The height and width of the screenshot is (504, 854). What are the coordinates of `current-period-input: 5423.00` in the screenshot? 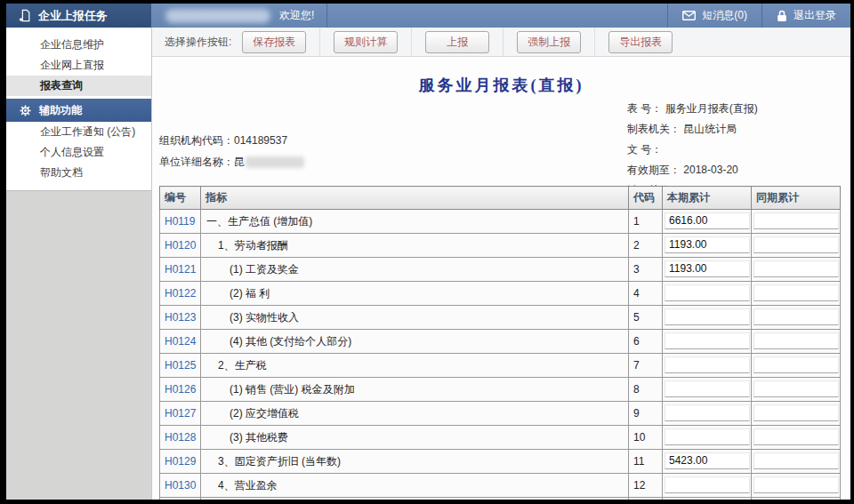 It's located at (707, 460).